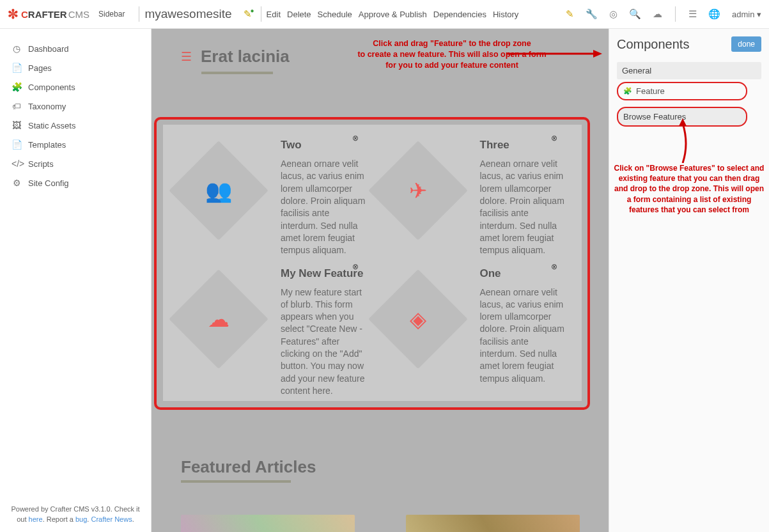  I want to click on sidebar-toggle-button: Sidebar, so click(111, 14).